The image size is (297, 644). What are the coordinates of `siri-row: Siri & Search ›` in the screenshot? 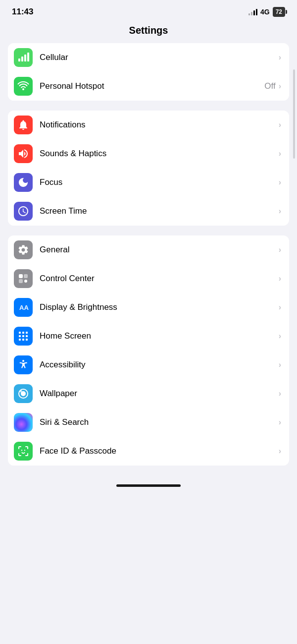 It's located at (148, 422).